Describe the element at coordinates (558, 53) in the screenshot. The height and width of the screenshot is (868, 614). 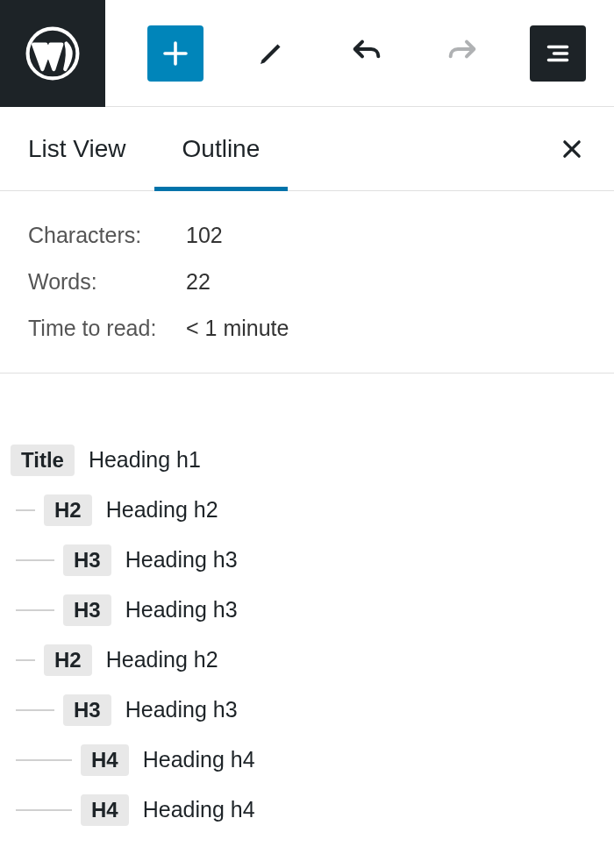
I see `document-overview-button` at that location.